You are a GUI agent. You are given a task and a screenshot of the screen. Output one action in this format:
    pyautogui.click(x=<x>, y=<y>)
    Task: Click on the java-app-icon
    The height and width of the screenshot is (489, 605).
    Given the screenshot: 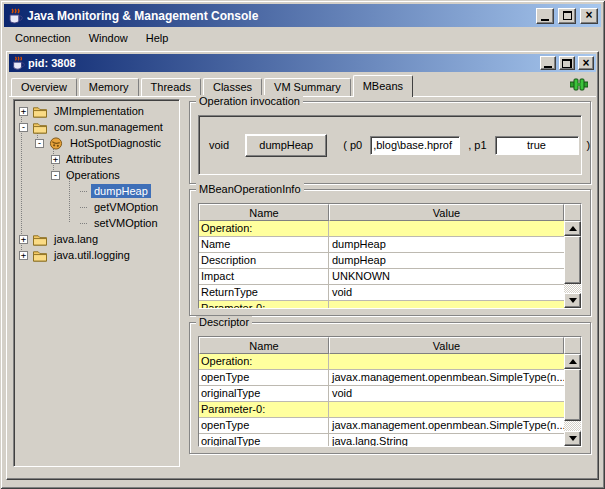 What is the action you would take?
    pyautogui.click(x=15, y=16)
    